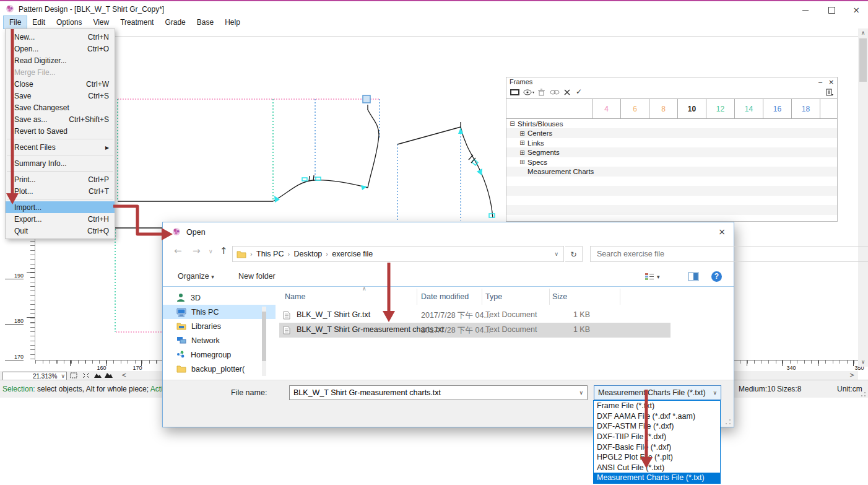  I want to click on sidebar-item-network: Network, so click(219, 341).